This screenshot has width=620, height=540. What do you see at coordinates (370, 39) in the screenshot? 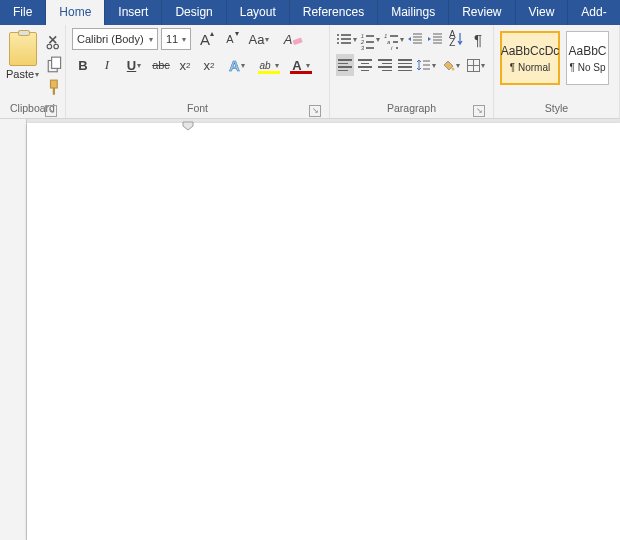
I see `numbering-button: 123▾` at bounding box center [370, 39].